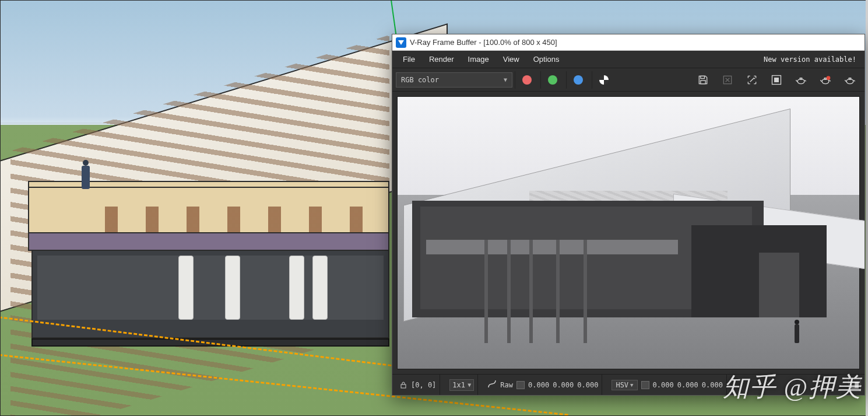  I want to click on side-panel-toggle, so click(855, 385).